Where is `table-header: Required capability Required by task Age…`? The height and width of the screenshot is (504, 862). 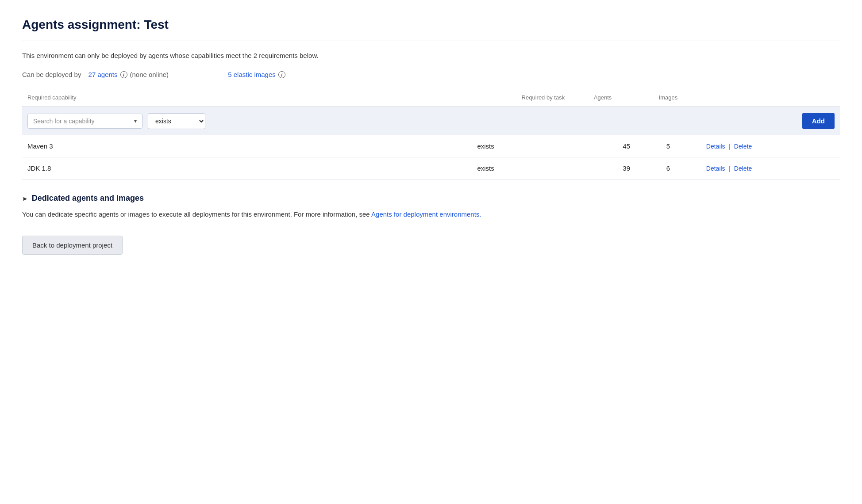
table-header: Required capability Required by task Age… is located at coordinates (431, 99).